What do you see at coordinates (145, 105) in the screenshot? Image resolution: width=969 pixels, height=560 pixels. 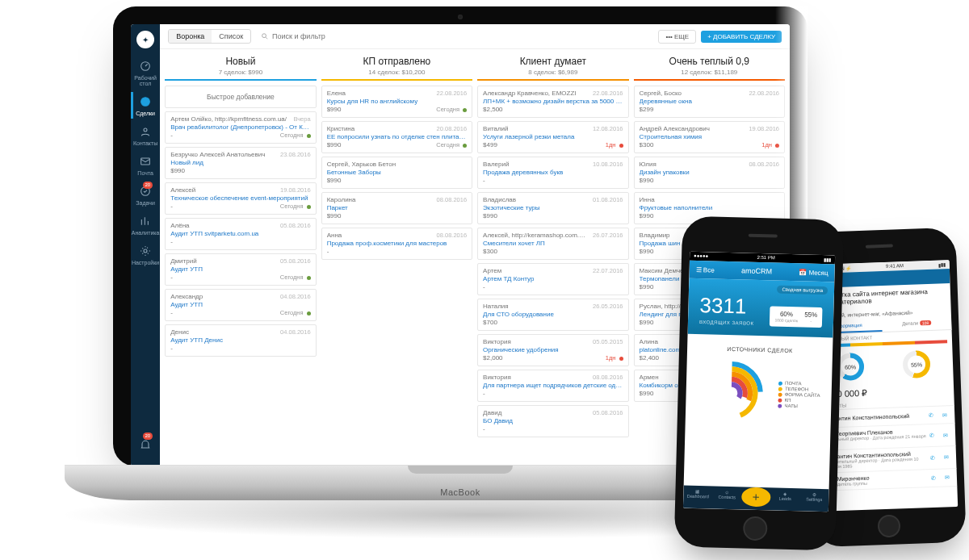 I see `sidebar-item-deals: Сделки` at bounding box center [145, 105].